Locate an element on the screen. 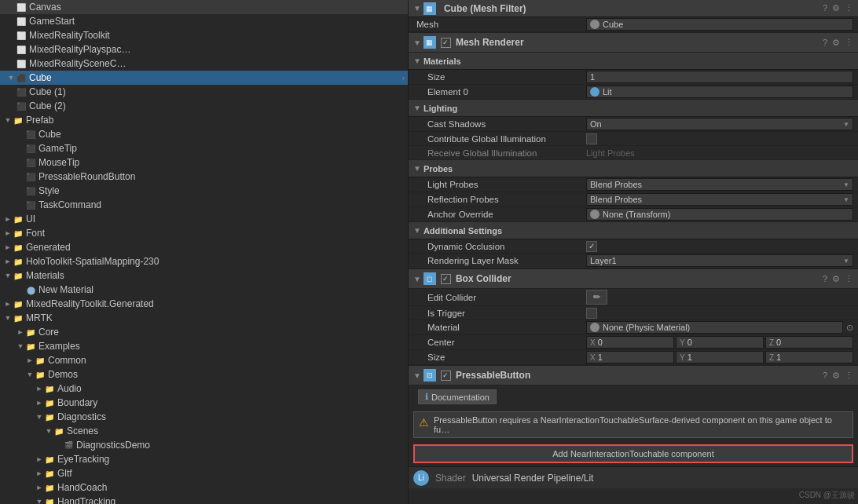 This screenshot has height=504, width=858. castshadows-dropdown: On is located at coordinates (720, 124).